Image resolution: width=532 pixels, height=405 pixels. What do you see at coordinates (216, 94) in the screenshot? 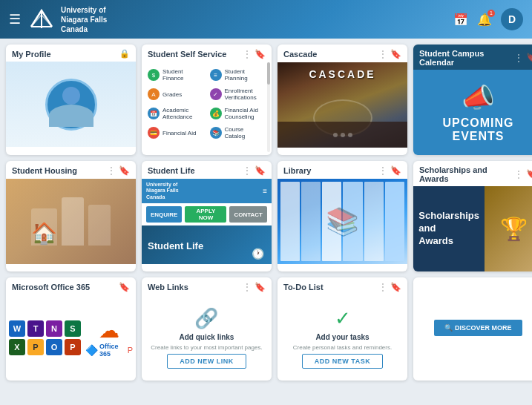
I see `enrollment-icon: ✓` at bounding box center [216, 94].